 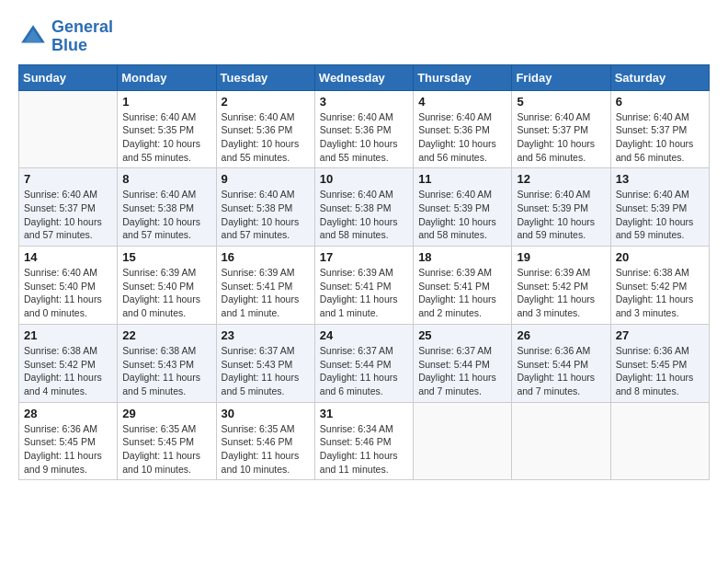 I want to click on day-number: 3, so click(x=364, y=101).